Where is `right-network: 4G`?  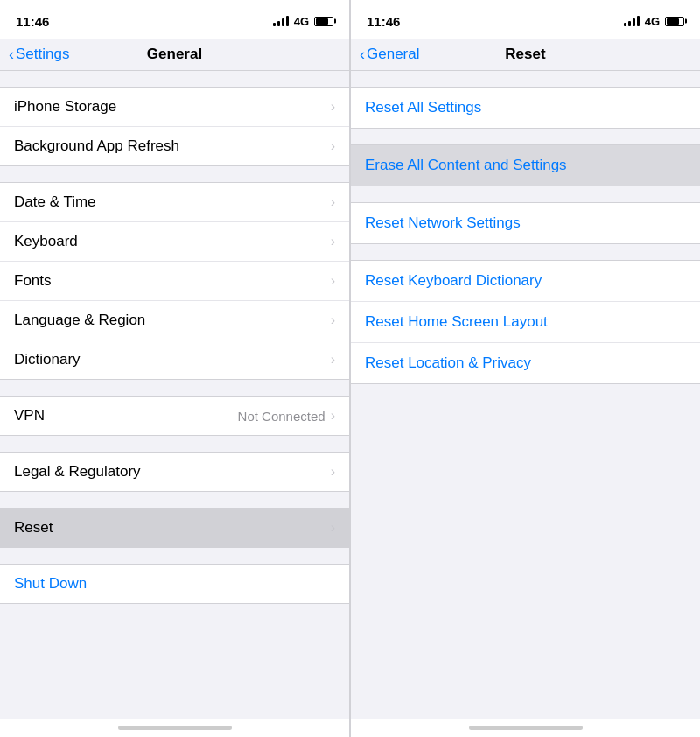
right-network: 4G is located at coordinates (653, 21).